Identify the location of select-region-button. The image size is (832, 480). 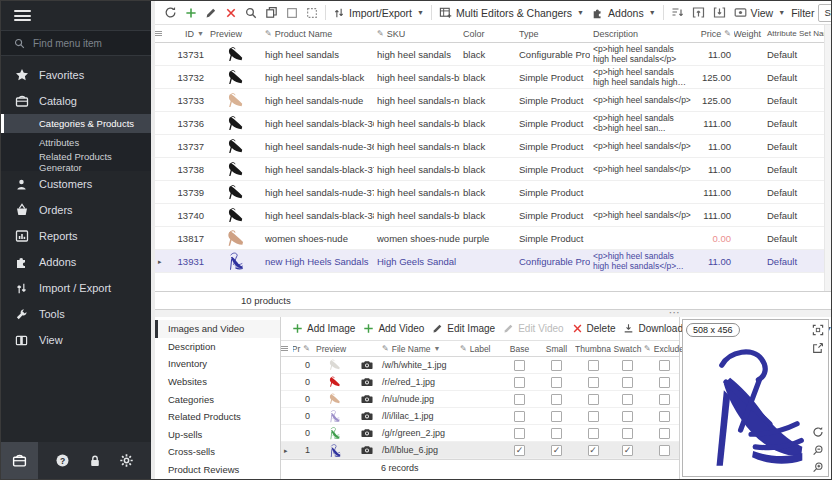
(312, 13).